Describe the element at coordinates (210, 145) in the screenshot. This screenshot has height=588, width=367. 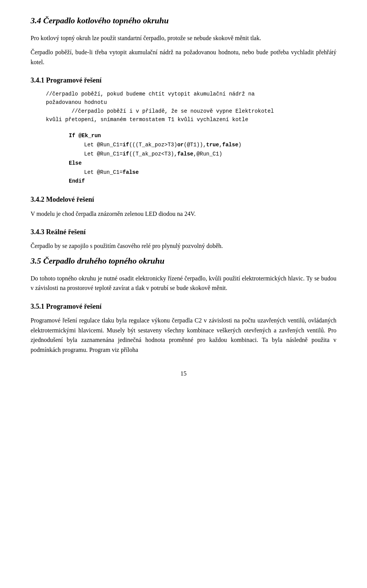
I see `code-line-let1: Let @Run_C1=if(((T_ak_poz>T3)or(@T1)),tr…` at that location.